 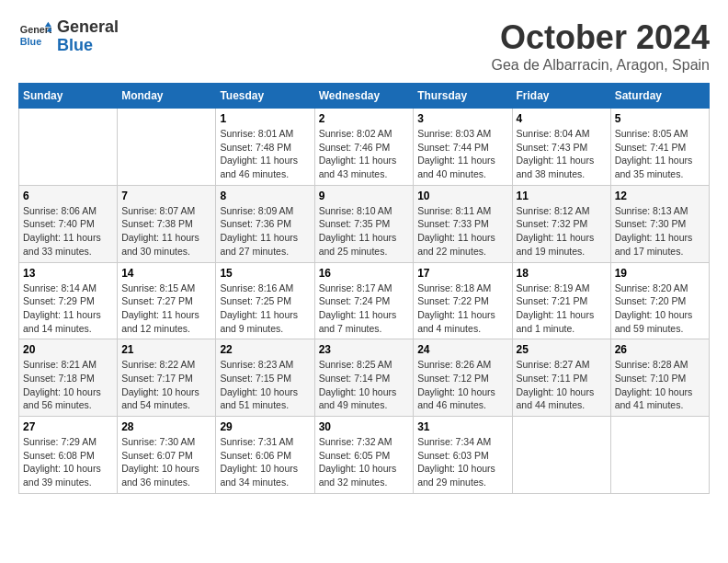 I want to click on calendar-cell: 14Sunrise: 8:15 AM Sunset: 7:27 PM Dayli…, so click(x=167, y=301).